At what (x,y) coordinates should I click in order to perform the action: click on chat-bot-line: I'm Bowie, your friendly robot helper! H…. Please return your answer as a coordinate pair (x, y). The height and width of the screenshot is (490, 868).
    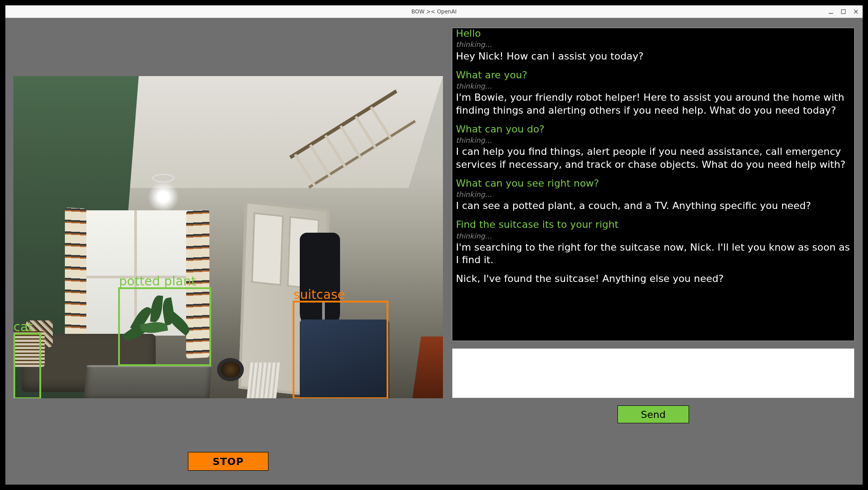
    Looking at the image, I should click on (653, 104).